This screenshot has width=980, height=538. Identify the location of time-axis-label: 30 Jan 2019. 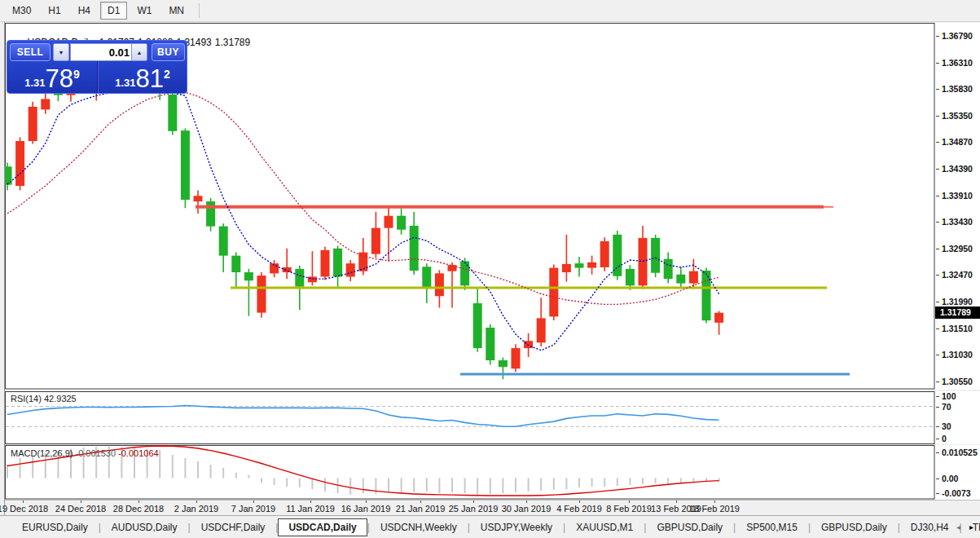
(526, 509).